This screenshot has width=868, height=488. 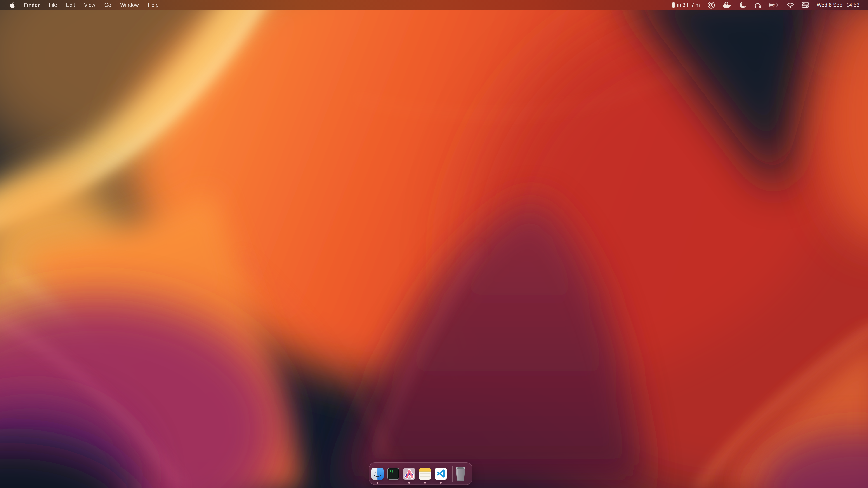 What do you see at coordinates (853, 5) in the screenshot?
I see `time-label: 14:53` at bounding box center [853, 5].